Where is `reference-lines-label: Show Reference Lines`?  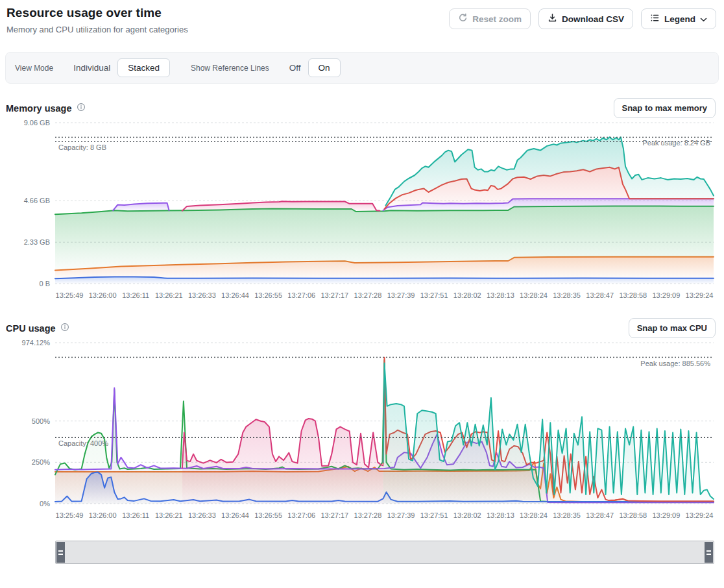 reference-lines-label: Show Reference Lines is located at coordinates (230, 68).